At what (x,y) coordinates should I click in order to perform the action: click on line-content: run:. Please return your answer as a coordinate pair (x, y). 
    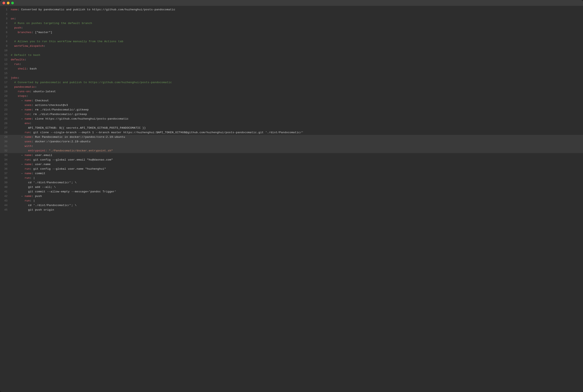
    Looking at the image, I should click on (16, 64).